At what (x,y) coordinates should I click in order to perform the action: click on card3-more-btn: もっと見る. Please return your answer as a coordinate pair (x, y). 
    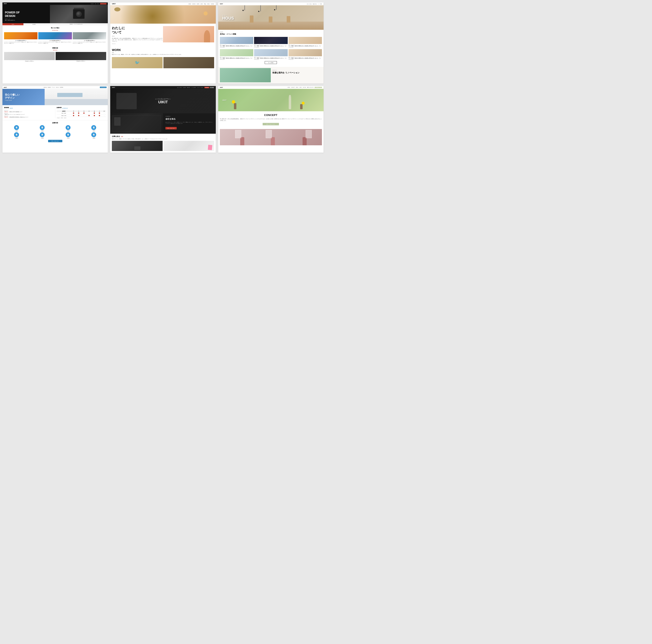
    Looking at the image, I should click on (271, 63).